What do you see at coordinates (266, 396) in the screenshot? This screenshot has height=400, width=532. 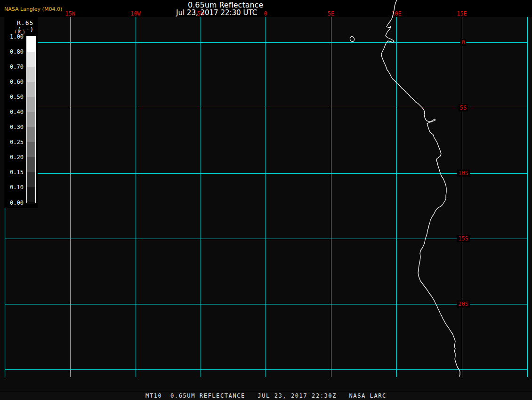 I see `status-bar-text: MT10 0.65UM REFLECTANCE JUL 23, 2017 22:…` at bounding box center [266, 396].